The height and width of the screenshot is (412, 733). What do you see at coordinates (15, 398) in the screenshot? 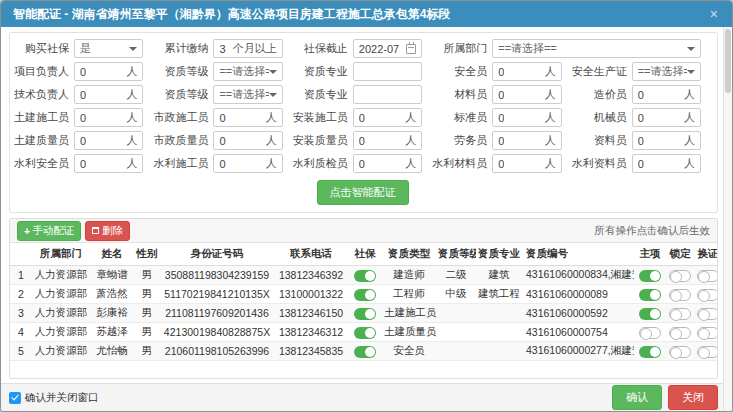
I see `confirm-close-checkbox` at bounding box center [15, 398].